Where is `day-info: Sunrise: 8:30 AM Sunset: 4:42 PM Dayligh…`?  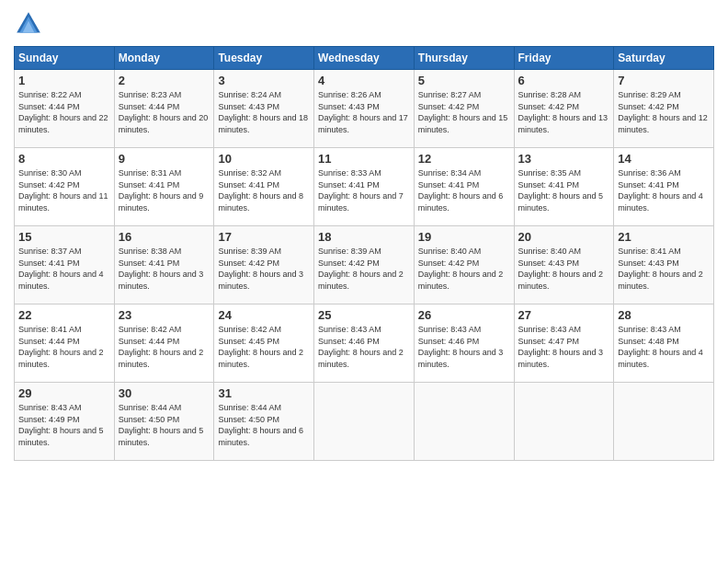
day-info: Sunrise: 8:30 AM Sunset: 4:42 PM Dayligh… is located at coordinates (64, 190).